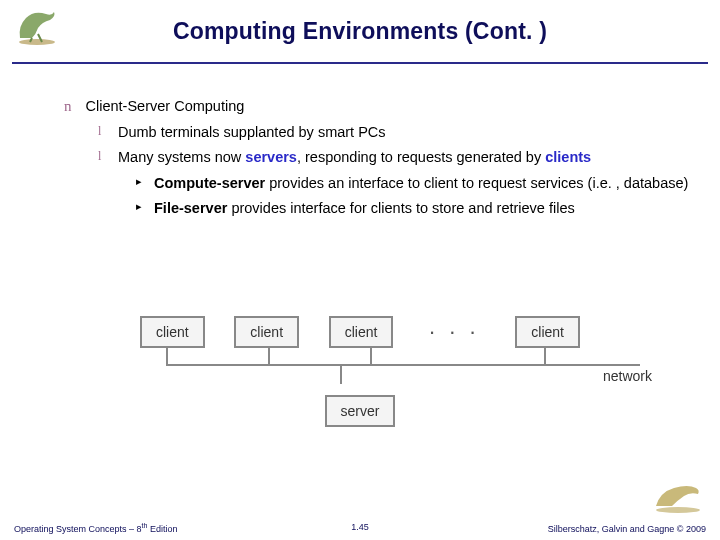 The height and width of the screenshot is (540, 720). I want to click on slide-number: 1.45, so click(360, 527).